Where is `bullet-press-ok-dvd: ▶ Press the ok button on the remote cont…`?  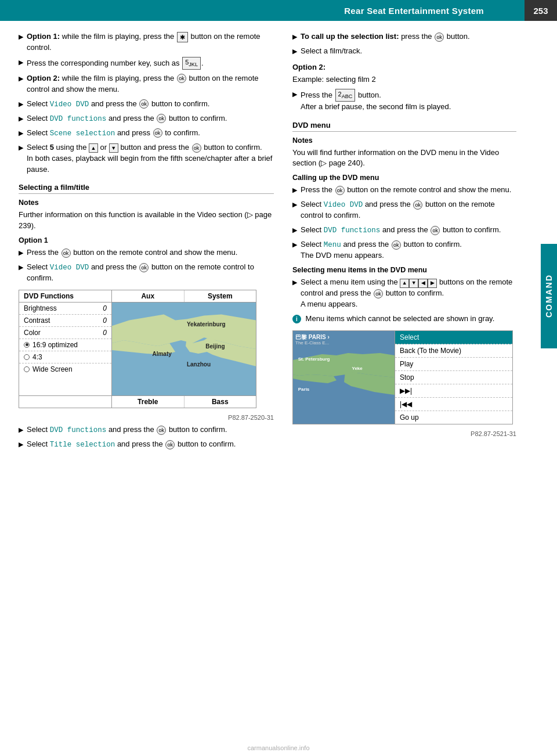
bullet-press-ok-dvd: ▶ Press the ok button on the remote cont… is located at coordinates (404, 190).